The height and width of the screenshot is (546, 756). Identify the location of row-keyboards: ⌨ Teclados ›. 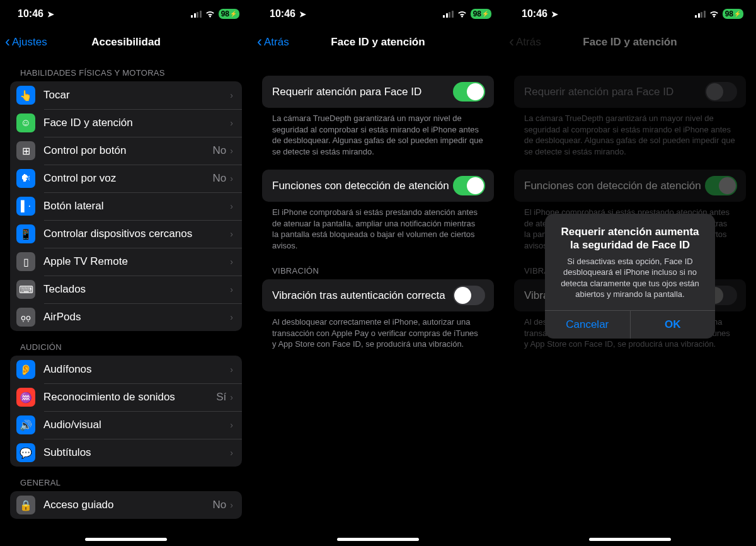
(126, 289).